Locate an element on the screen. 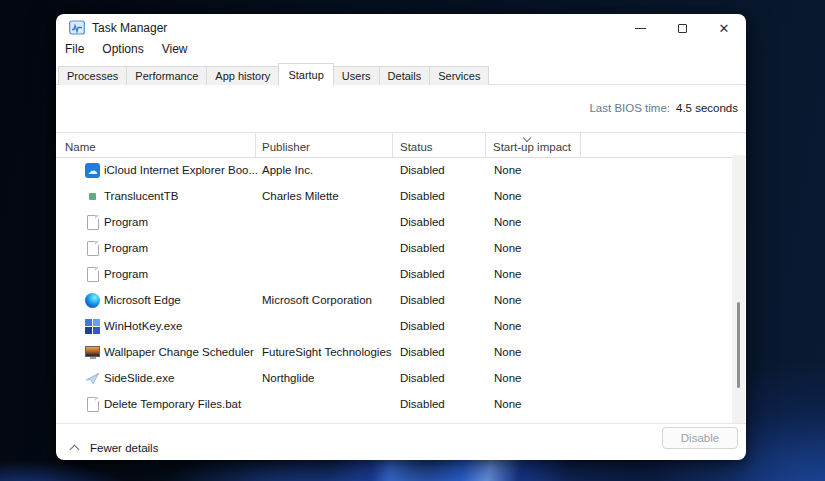  task-manager-icon is located at coordinates (77, 28).